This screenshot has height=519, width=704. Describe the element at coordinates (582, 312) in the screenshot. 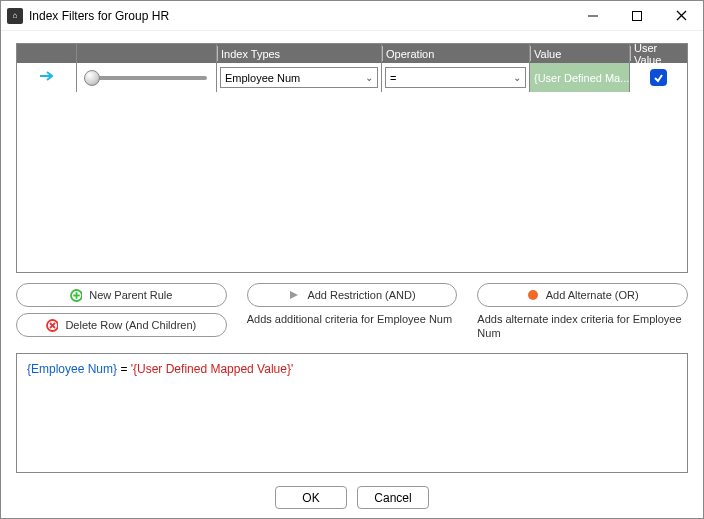

I see `col-right: Add Alternate (OR) Adds alternate index …` at that location.